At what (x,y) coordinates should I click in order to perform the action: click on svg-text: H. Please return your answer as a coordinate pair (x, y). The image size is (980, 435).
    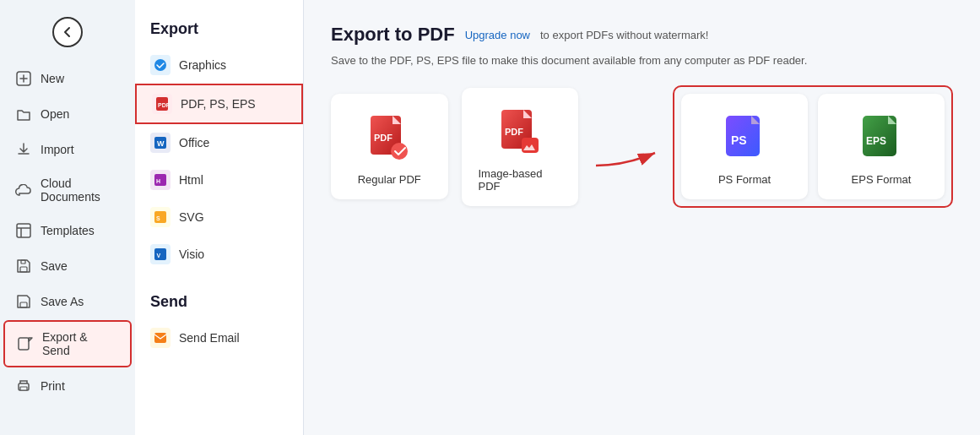
    Looking at the image, I should click on (159, 181).